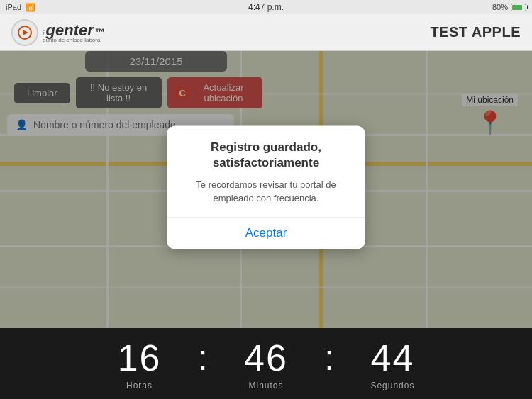 The image size is (532, 399). I want to click on battery-icon, so click(519, 7).